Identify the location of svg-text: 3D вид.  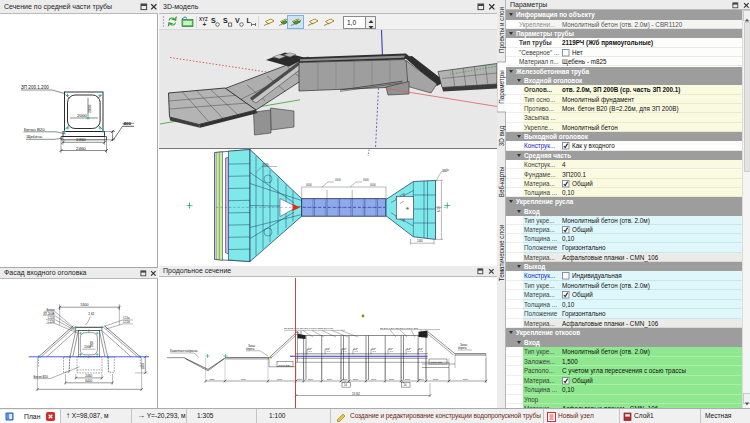
(502, 136).